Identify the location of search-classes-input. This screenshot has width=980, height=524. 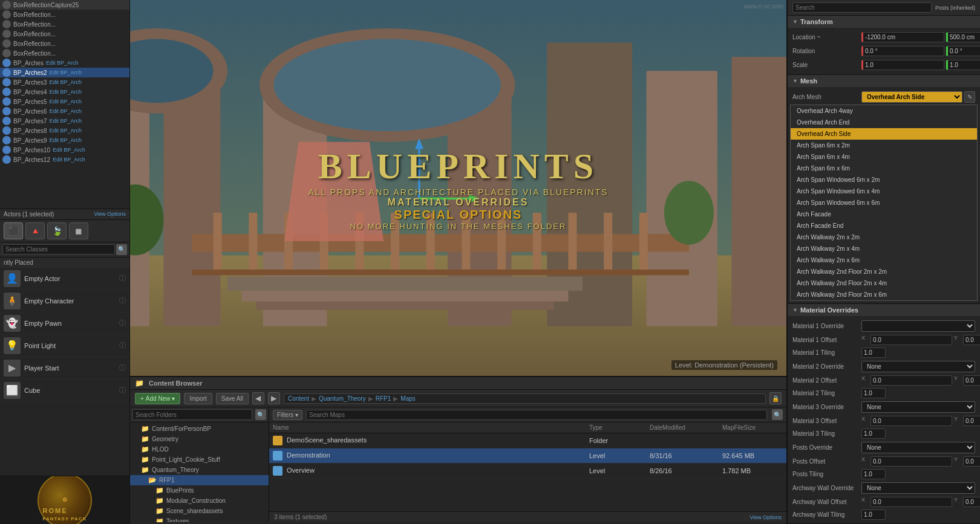
(59, 249).